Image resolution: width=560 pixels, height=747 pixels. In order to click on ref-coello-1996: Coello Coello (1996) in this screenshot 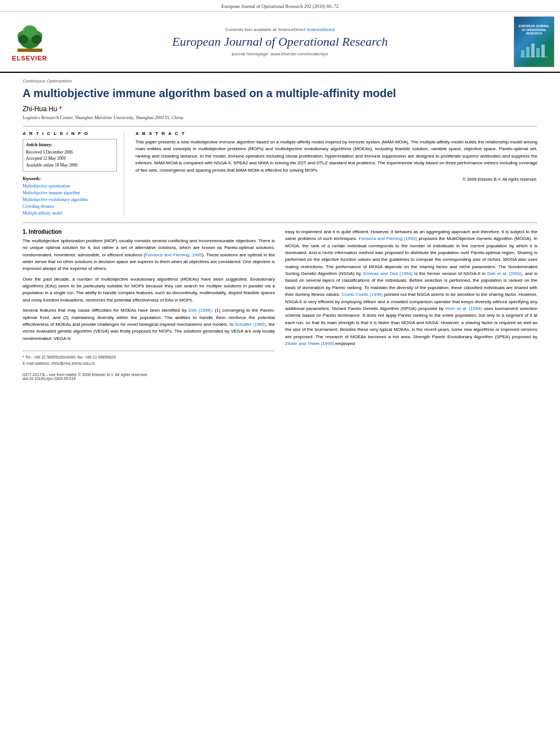, I will do `click(362, 295)`.